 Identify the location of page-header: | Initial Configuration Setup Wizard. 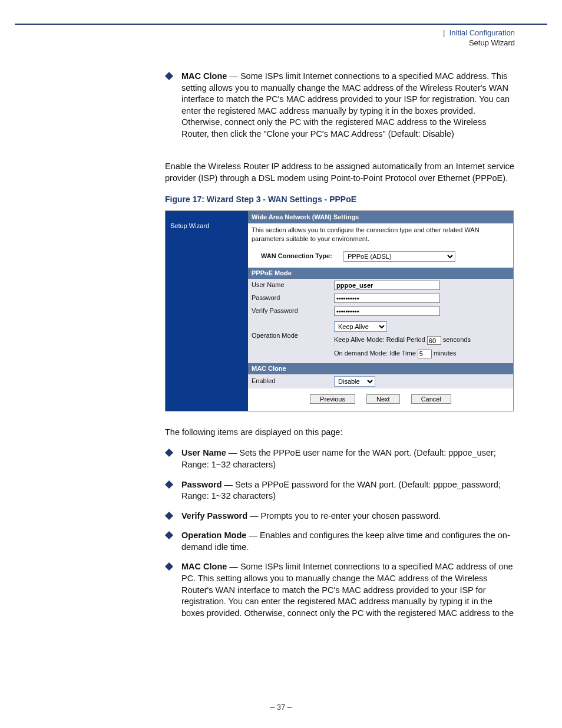
(479, 38).